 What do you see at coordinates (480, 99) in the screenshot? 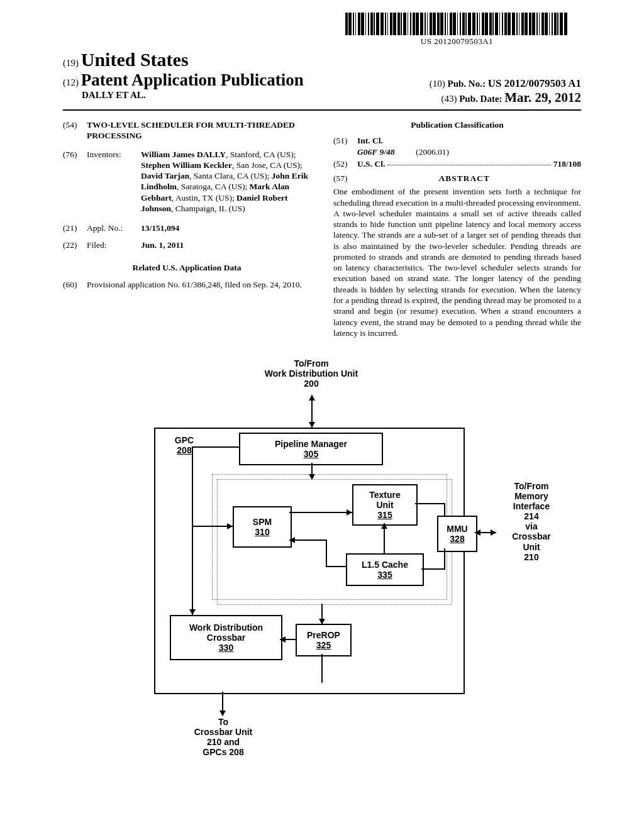
I see `pubdate-label: Pub. Date:` at bounding box center [480, 99].